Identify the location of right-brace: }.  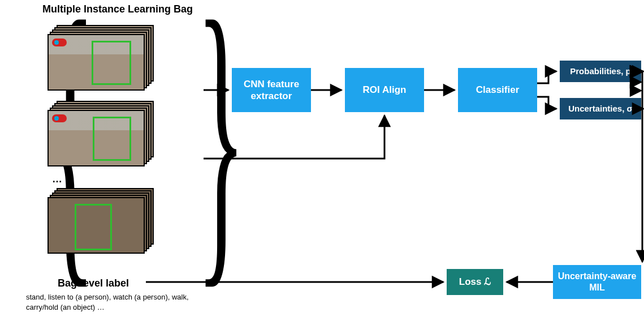
(221, 160).